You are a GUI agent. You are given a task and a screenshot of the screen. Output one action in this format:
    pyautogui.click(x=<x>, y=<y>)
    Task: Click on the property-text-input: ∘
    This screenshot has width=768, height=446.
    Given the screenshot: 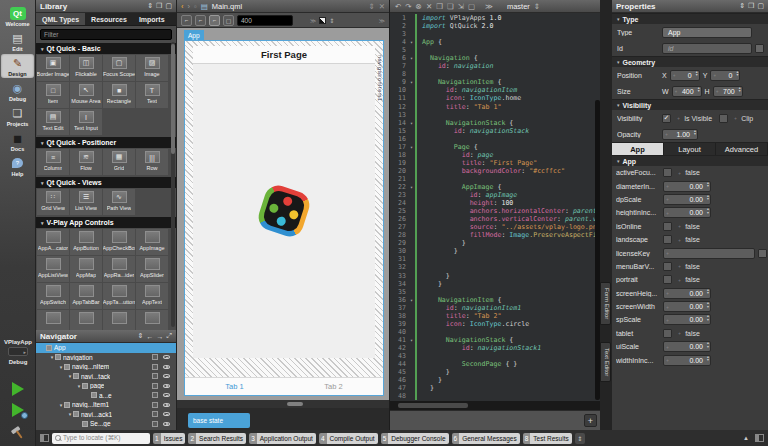 What is the action you would take?
    pyautogui.click(x=709, y=254)
    